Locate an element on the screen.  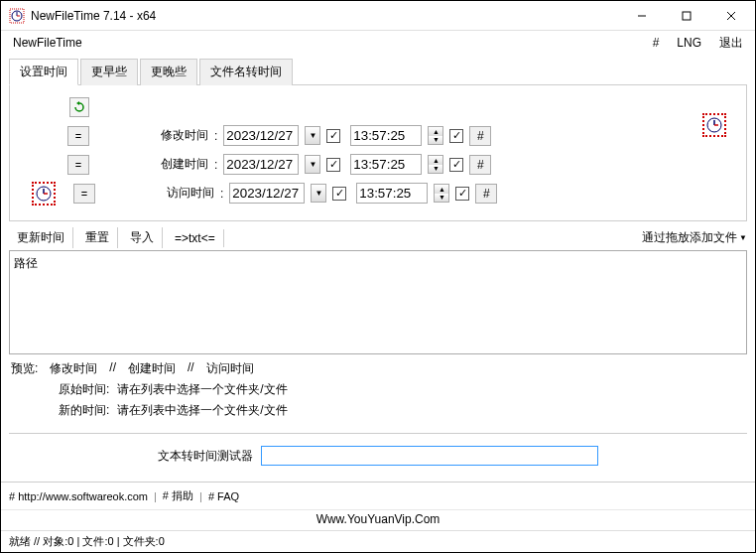
create-label: 创建时间 is located at coordinates (181, 165).